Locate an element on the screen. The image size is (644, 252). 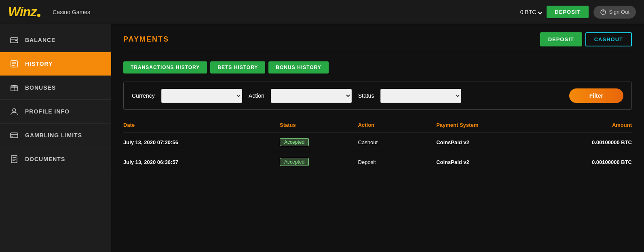
row1-payment-system: CoinsPaid v2 is located at coordinates (495, 142).